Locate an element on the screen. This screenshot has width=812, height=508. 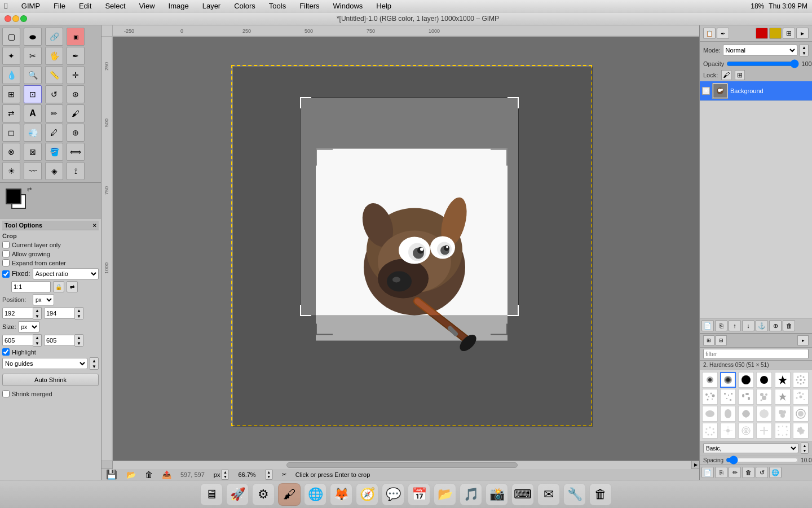
brush-cell-scatter5 is located at coordinates (783, 397).